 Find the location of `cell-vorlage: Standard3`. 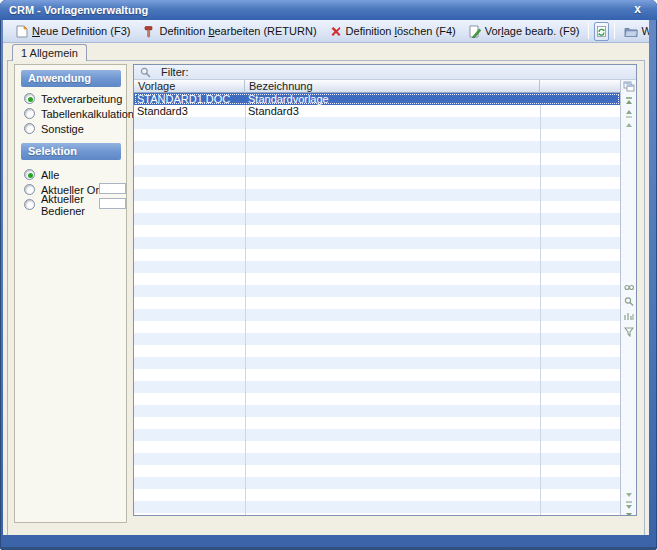

cell-vorlage: Standard3 is located at coordinates (190, 111).